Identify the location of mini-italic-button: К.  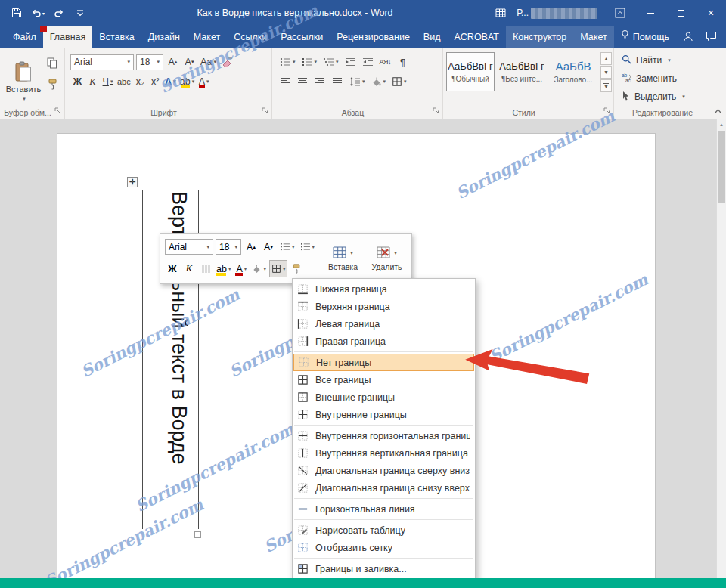
(189, 269).